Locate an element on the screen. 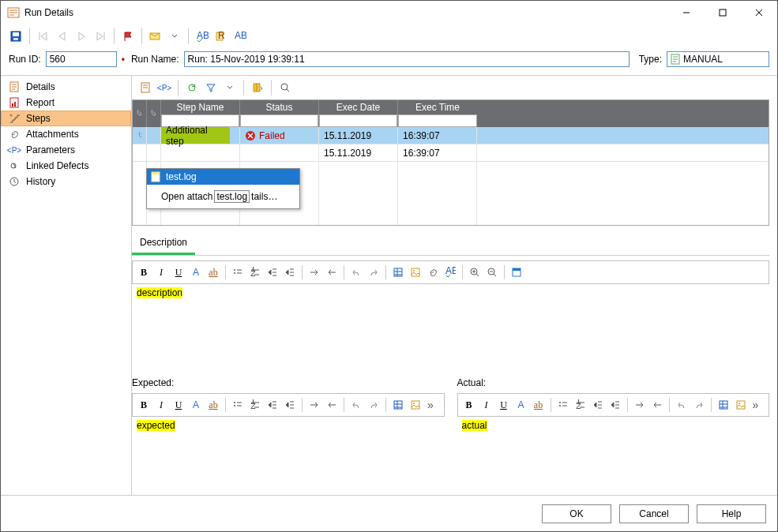  sidebar-item-steps: Steps is located at coordinates (66, 118).